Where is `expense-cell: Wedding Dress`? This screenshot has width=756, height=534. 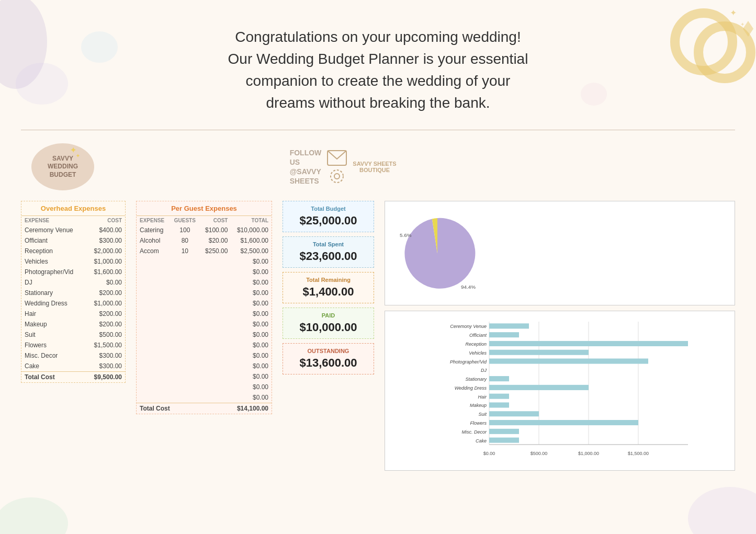 expense-cell: Wedding Dress is located at coordinates (53, 303).